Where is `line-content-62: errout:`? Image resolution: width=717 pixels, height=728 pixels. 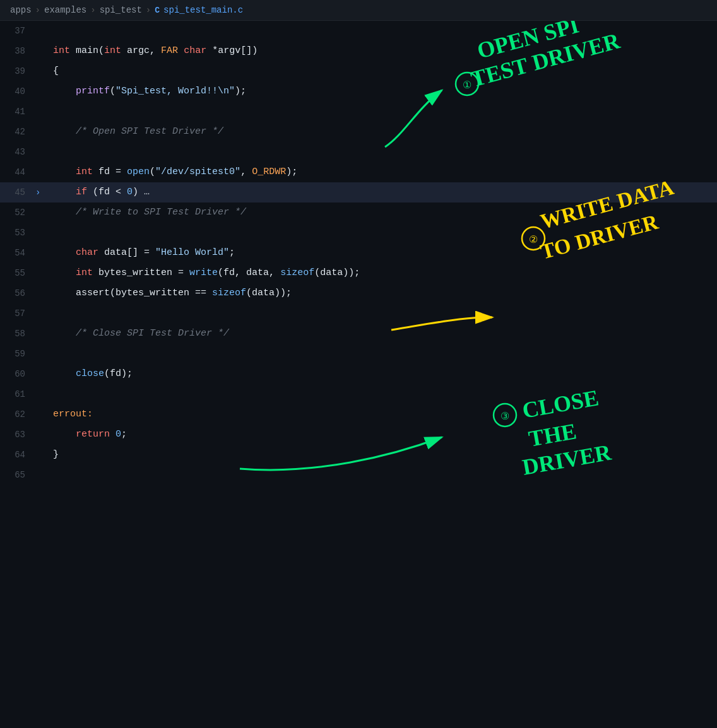
line-content-62: errout: is located at coordinates (382, 414).